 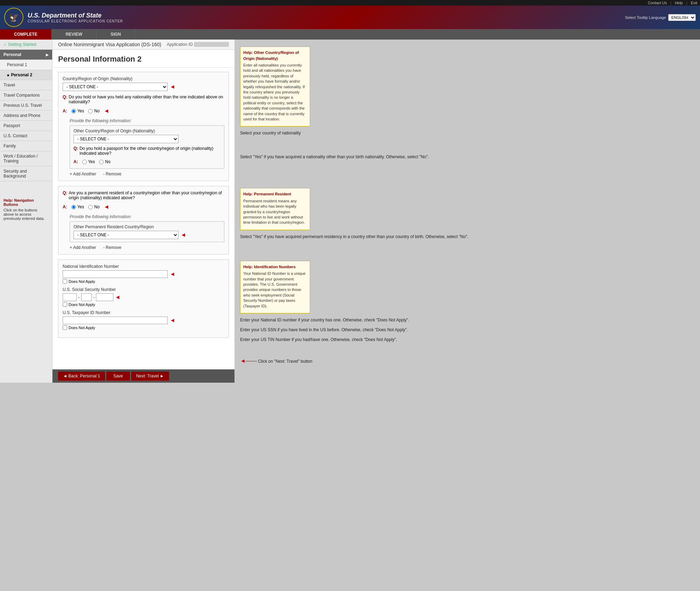 What do you see at coordinates (147, 227) in the screenshot?
I see `other-resident-label: Other Permanent Resident Country/Region` at bounding box center [147, 227].